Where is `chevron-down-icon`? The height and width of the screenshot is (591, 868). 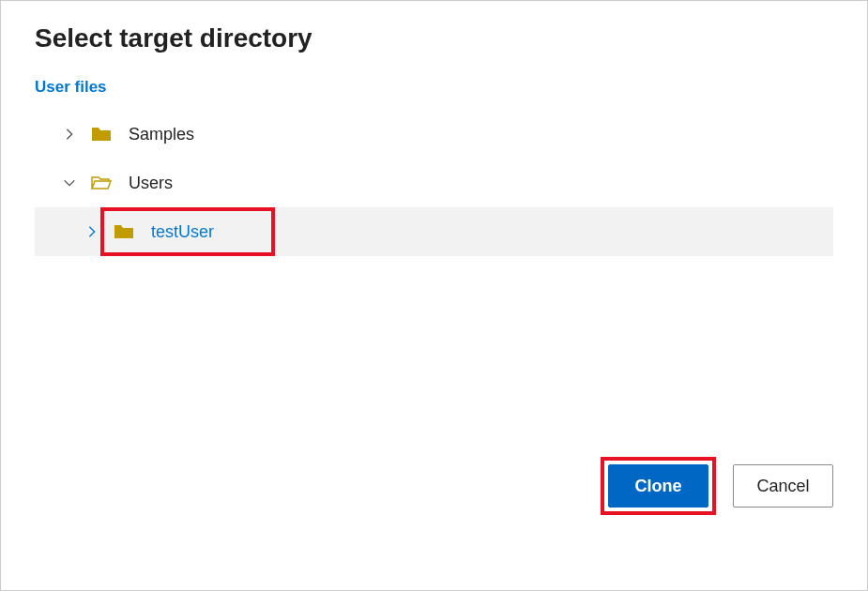
chevron-down-icon is located at coordinates (69, 183).